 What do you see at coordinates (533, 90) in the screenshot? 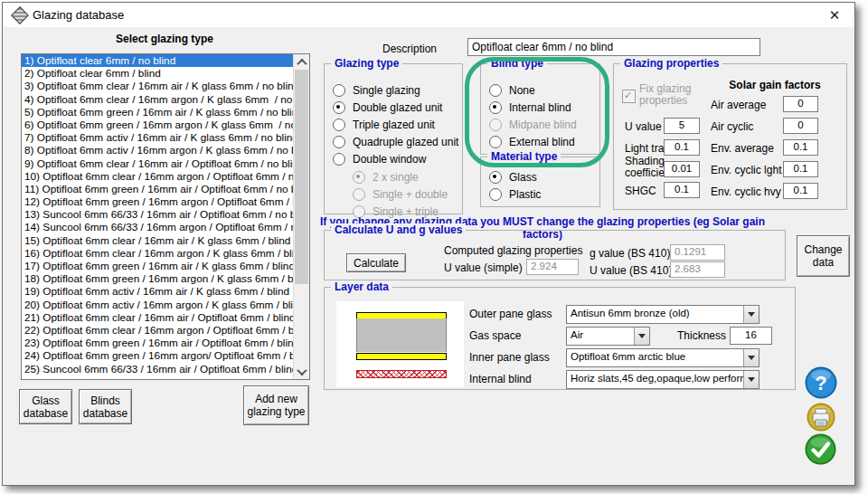
I see `radio-none: None` at bounding box center [533, 90].